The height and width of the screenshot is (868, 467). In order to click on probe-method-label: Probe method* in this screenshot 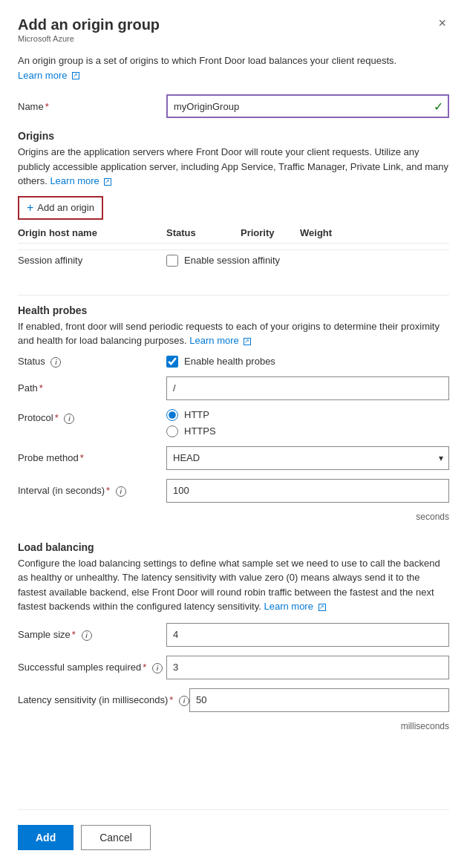, I will do `click(92, 457)`.